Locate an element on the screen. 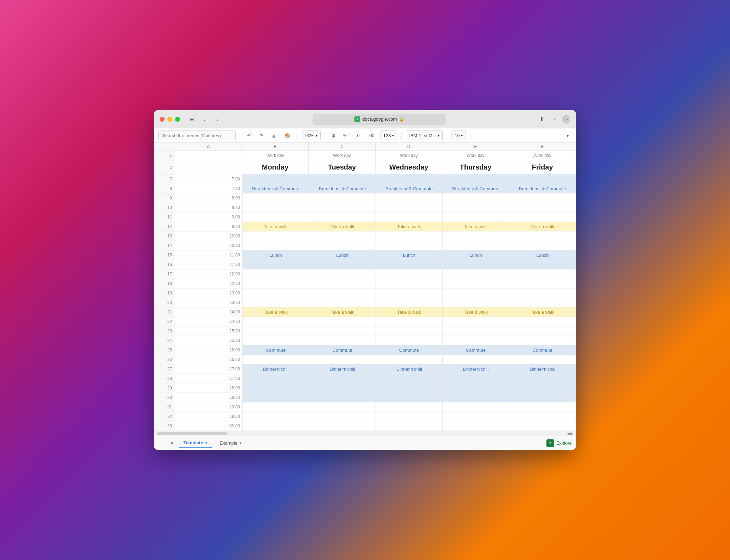 The width and height of the screenshot is (730, 560). cell-B11 is located at coordinates (276, 217).